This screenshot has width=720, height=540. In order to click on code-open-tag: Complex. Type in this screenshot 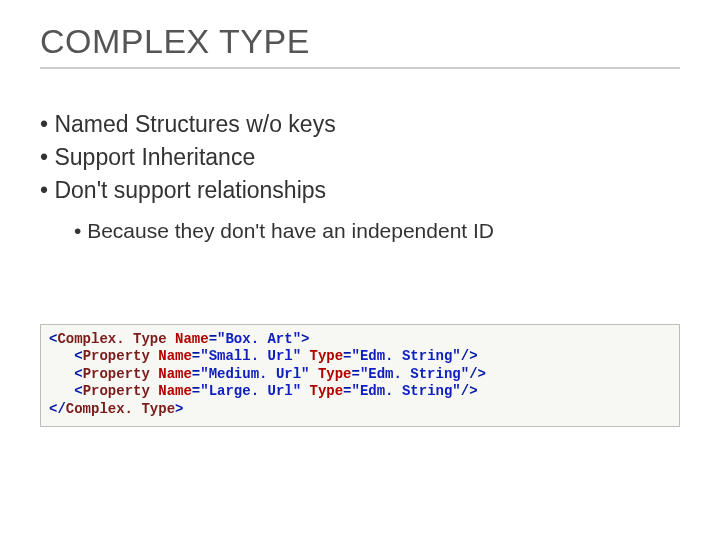, I will do `click(112, 339)`.